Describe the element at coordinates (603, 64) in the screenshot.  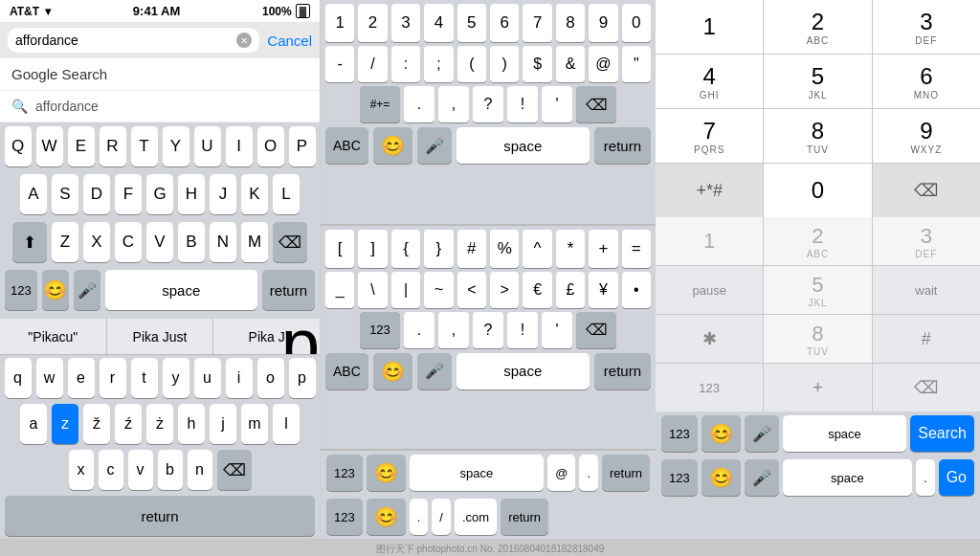
I see `sk-at: @` at that location.